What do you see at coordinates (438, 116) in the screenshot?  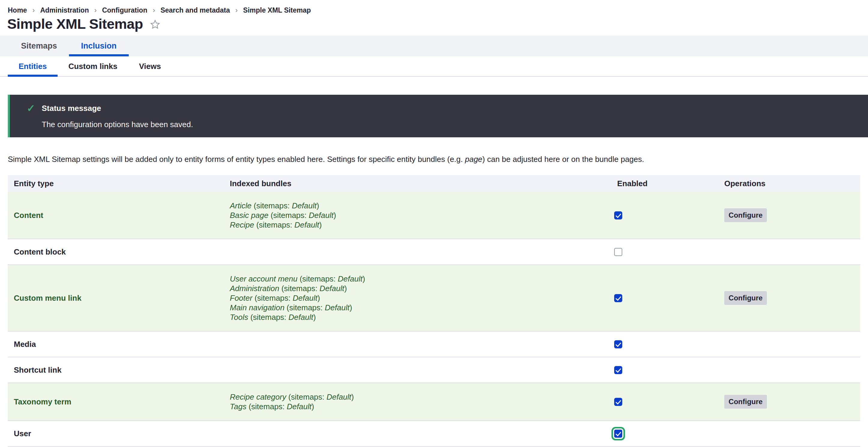 I see `status-message: ✓ Status message The configuration optio…` at bounding box center [438, 116].